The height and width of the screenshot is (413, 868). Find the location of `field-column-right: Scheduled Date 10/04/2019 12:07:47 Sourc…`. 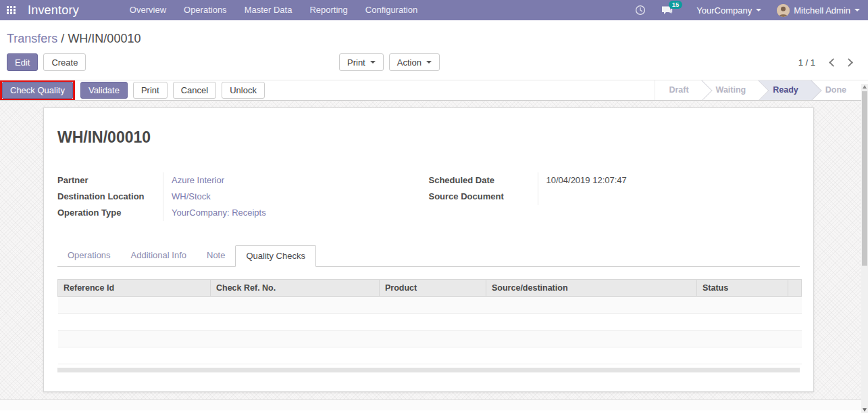

field-column-right: Scheduled Date 10/04/2019 12:07:47 Sourc… is located at coordinates (615, 197).